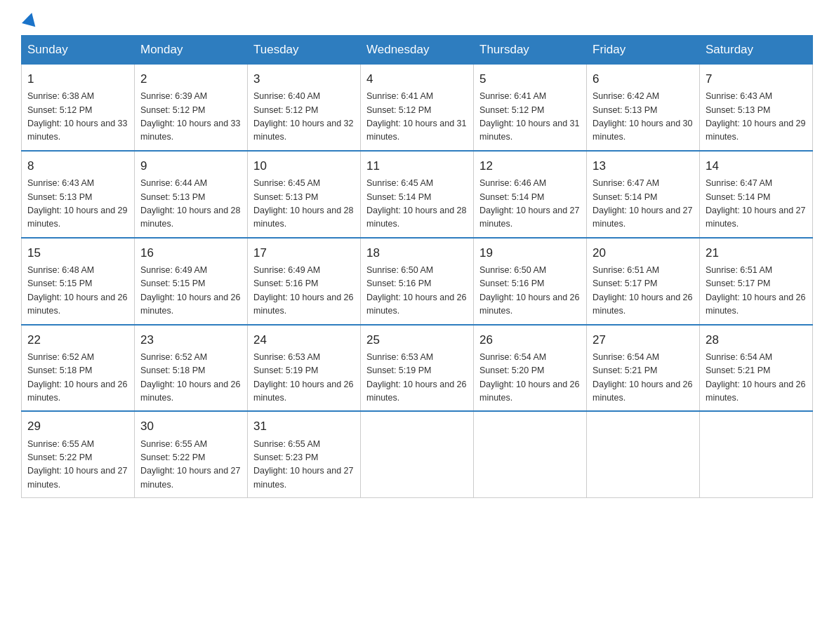 This screenshot has height=644, width=834. Describe the element at coordinates (531, 368) in the screenshot. I see `calendar-cell: 26 Sunrise: 6:54 AM Sunset: 5:20 PM Dayl…` at that location.